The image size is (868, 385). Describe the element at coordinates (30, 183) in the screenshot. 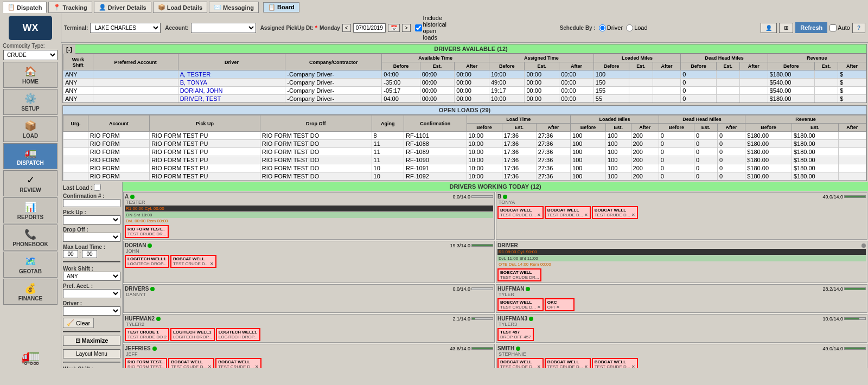

I see `sidebar-item-review: ✓ REVIEW` at that location.